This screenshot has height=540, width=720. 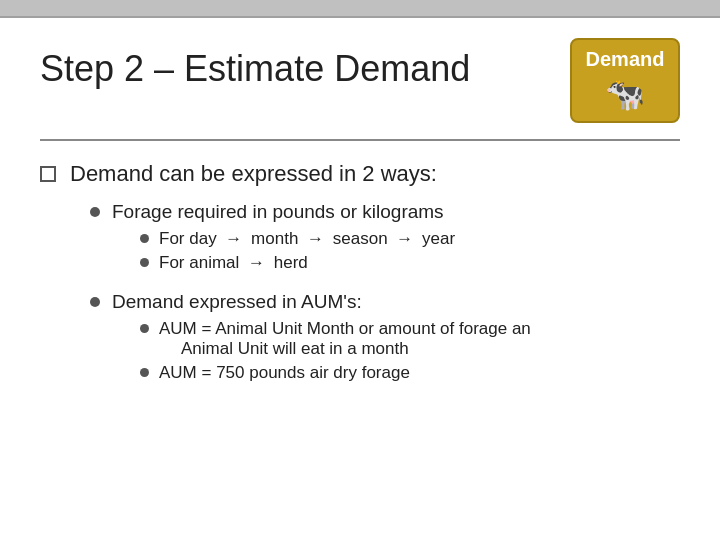 What do you see at coordinates (625, 94) in the screenshot?
I see `cow-icon: 🐄` at bounding box center [625, 94].